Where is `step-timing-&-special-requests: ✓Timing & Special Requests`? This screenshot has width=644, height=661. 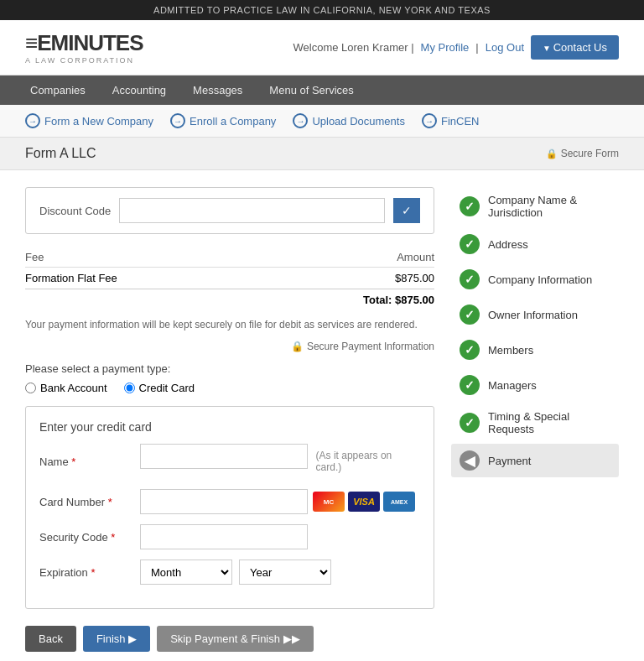
step-timing-&-special-requests: ✓Timing & Special Requests is located at coordinates (535, 423).